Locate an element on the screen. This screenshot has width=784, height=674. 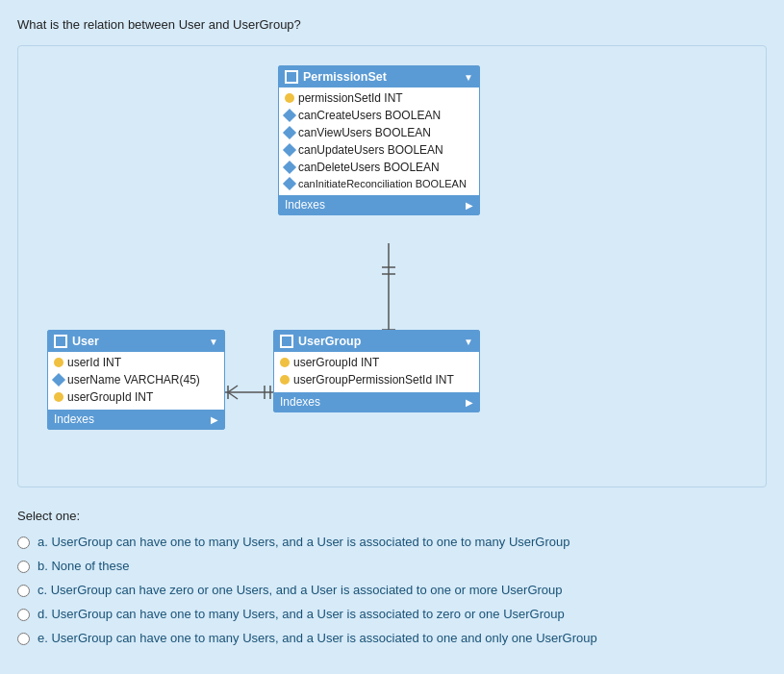
list-item: a. UserGroup can have one to many Users,… is located at coordinates (392, 542).